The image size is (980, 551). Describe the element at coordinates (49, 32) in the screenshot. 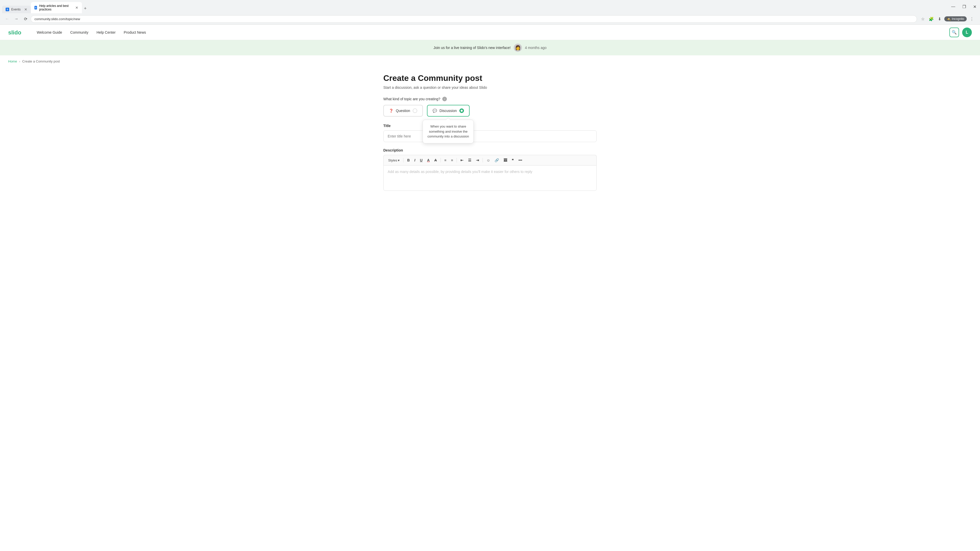

I see `nav-welcome-guide: Welcome Guide` at that location.